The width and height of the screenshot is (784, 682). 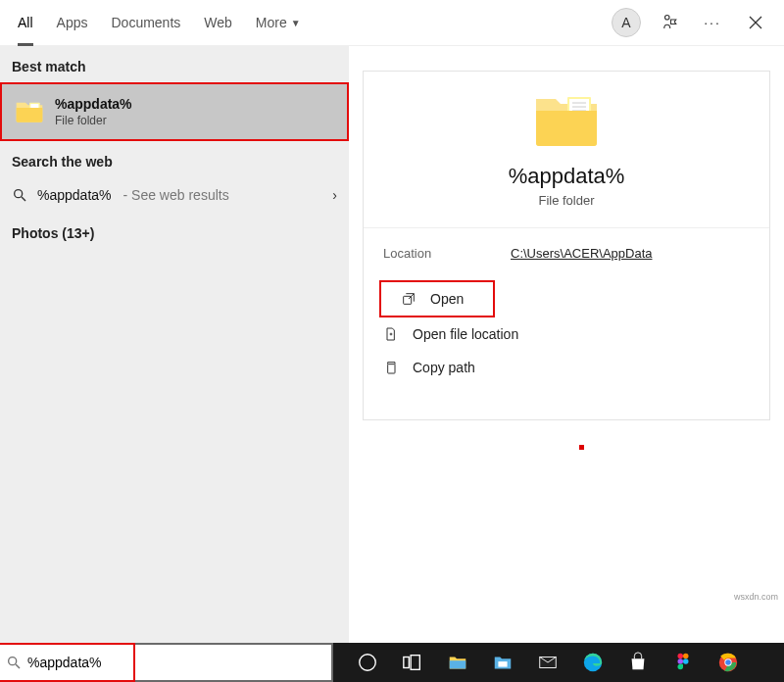 What do you see at coordinates (566, 332) in the screenshot?
I see `actions-list: Open Open file location Copy path` at bounding box center [566, 332].